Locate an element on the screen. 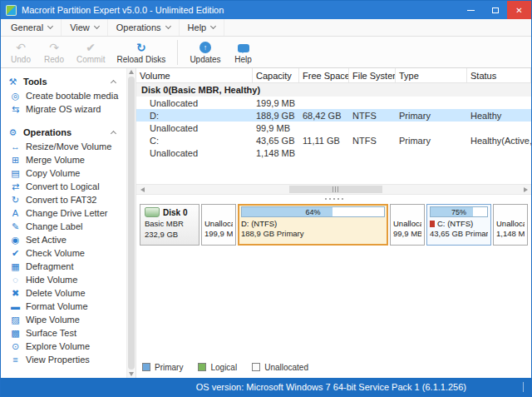  column-header-volume: Volume is located at coordinates (195, 75).